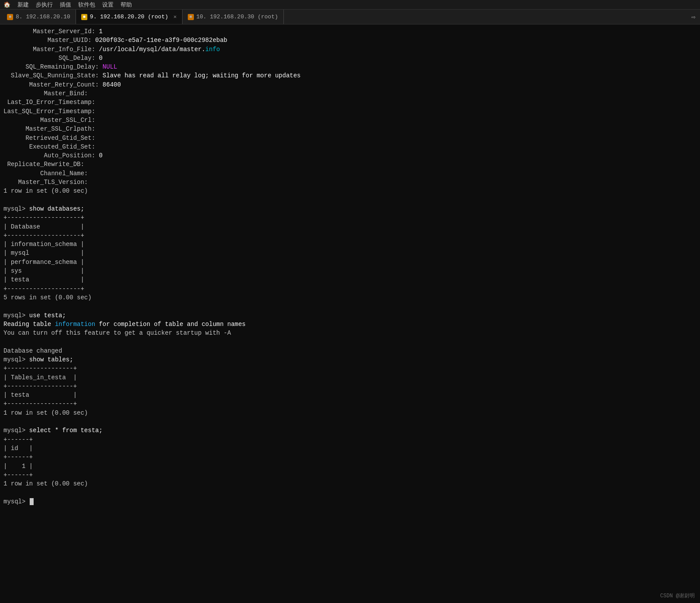  I want to click on tab-2-icon: ■, so click(84, 17).